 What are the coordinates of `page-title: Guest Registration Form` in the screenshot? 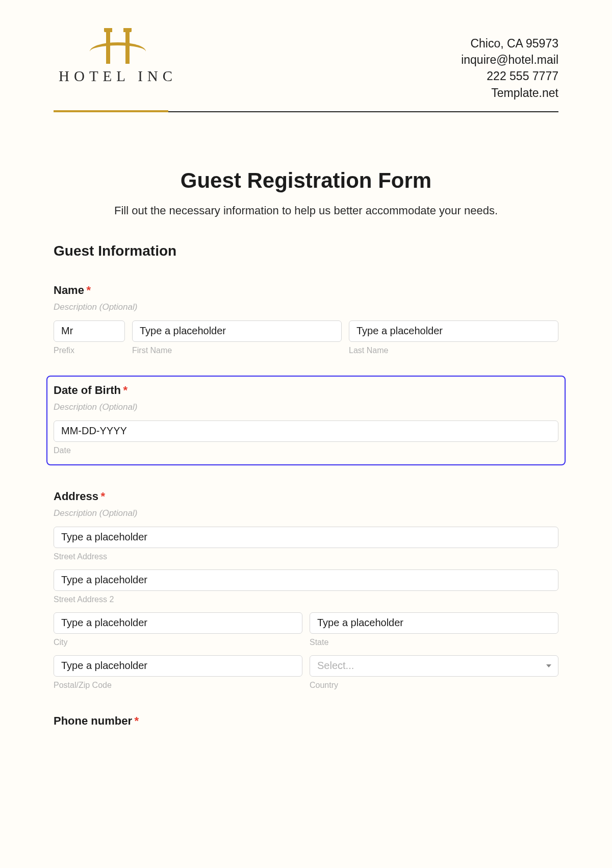 It's located at (306, 181).